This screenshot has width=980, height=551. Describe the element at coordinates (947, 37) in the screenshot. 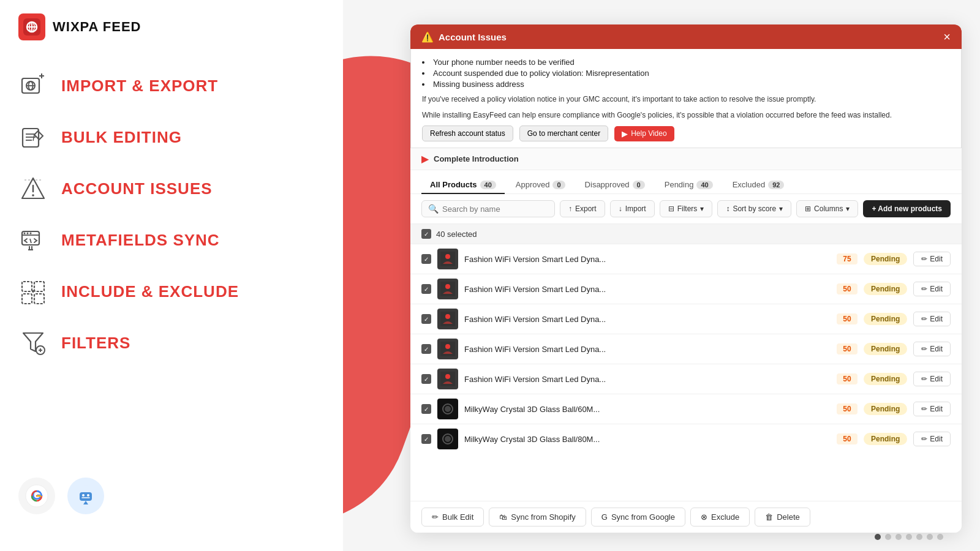

I see `banner-close-button: ×` at that location.